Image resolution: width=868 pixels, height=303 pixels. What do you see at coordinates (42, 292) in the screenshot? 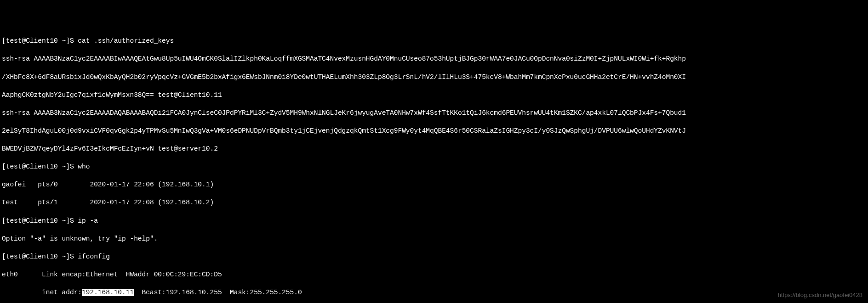
I see `ifconfig-eth0-inet-pre: inet addr:` at bounding box center [42, 292].